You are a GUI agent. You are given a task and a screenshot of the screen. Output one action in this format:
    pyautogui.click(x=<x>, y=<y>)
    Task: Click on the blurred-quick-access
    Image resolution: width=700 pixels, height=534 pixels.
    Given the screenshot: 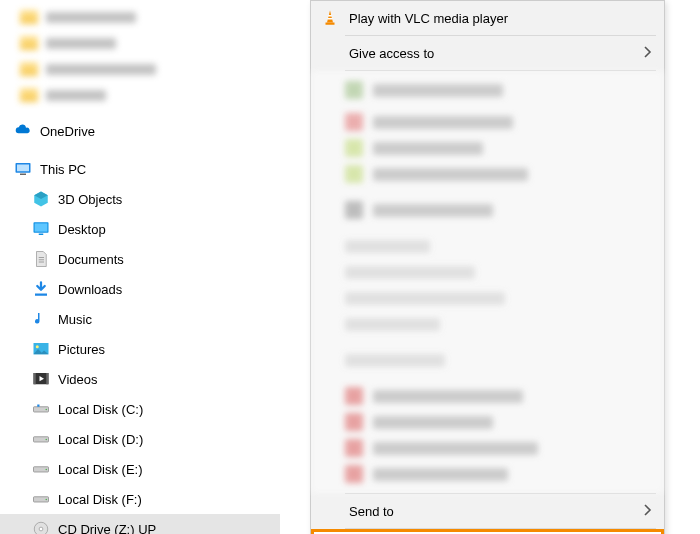 What is the action you would take?
    pyautogui.click(x=140, y=56)
    